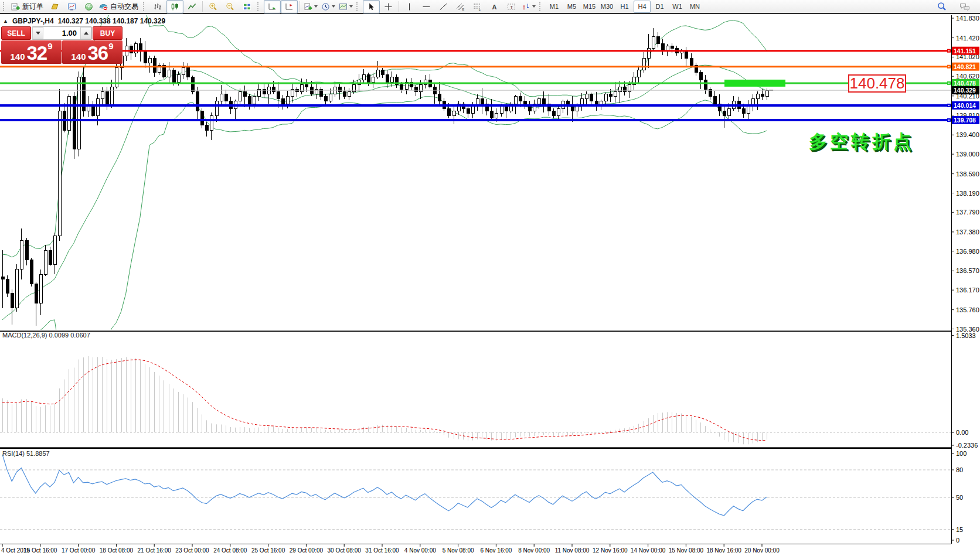 This screenshot has width=980, height=556. What do you see at coordinates (409, 7) in the screenshot?
I see `vertical-line-tool-button` at bounding box center [409, 7].